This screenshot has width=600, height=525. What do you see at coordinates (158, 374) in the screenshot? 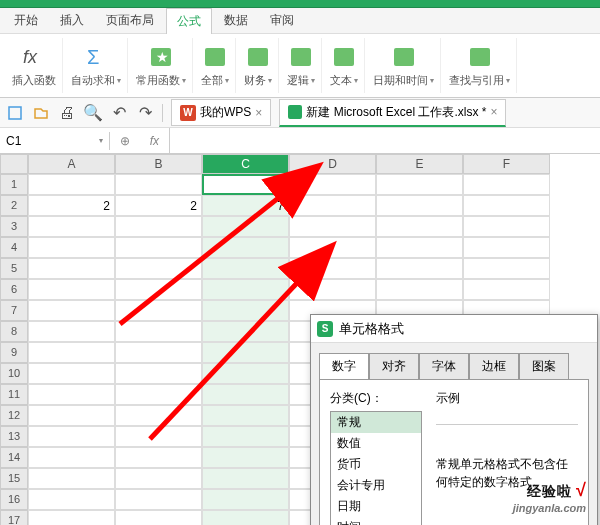
I see `cell-B10` at bounding box center [158, 374].